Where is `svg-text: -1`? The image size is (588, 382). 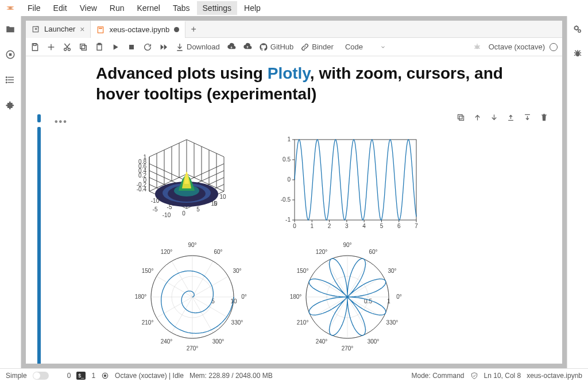
svg-text: -1 is located at coordinates (288, 219).